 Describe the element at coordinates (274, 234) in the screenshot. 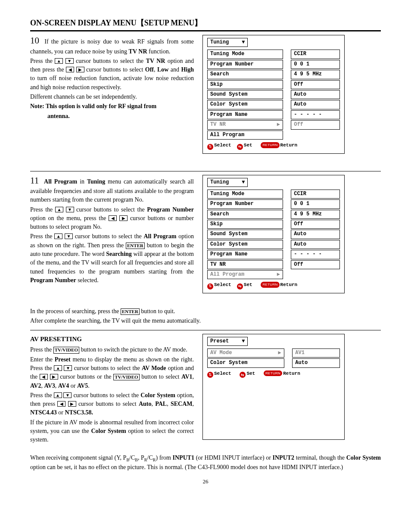

I see `osd-tuning-allprogram: Tuning▼ Tuning ModeCCIRProgram Number0 0…` at that location.